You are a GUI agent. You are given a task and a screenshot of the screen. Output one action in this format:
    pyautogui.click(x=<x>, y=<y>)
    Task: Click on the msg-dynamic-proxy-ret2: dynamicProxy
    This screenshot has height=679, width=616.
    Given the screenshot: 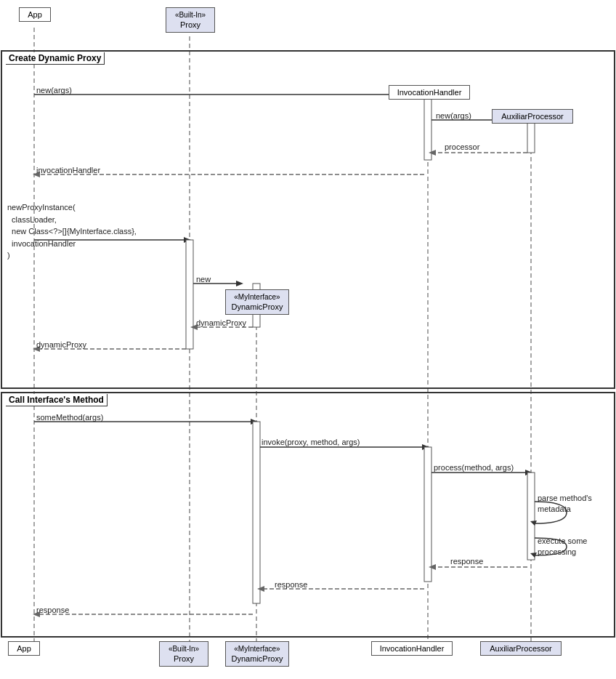 What is the action you would take?
    pyautogui.click(x=61, y=345)
    